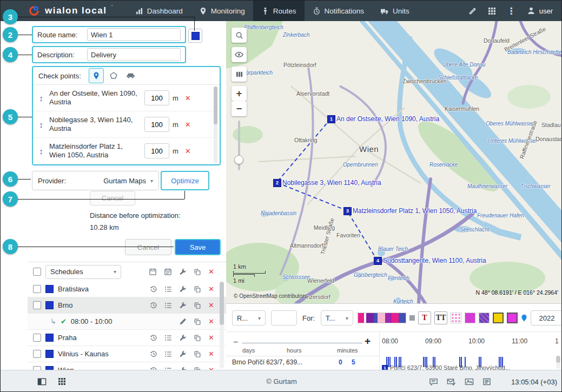 This screenshot has width=562, height=392. Describe the element at coordinates (222, 325) in the screenshot. I see `panel-scrollbar` at that location.